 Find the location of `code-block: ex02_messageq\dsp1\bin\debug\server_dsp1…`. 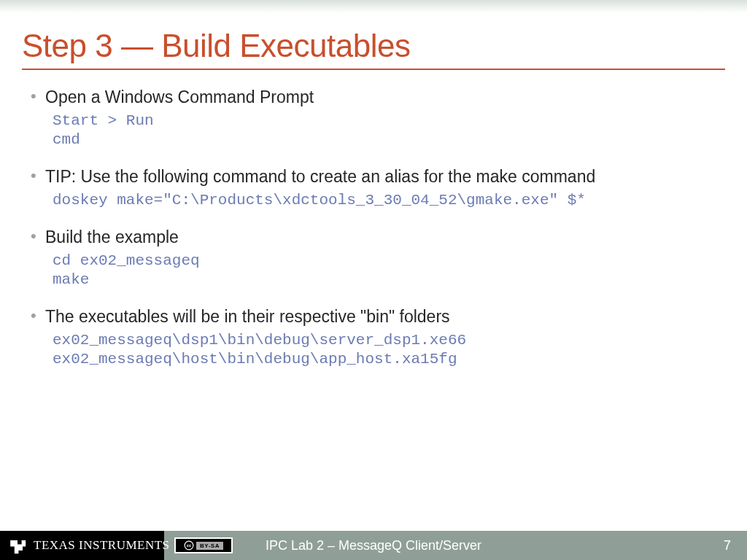

code-block: ex02_messageq\dsp1\bin\debug\server_dsp1… is located at coordinates (382, 350).